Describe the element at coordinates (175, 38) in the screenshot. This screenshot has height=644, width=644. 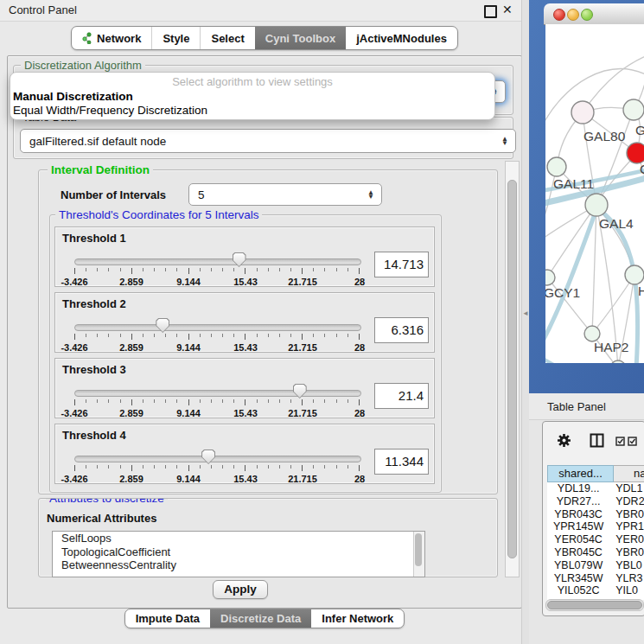
I see `tab-style: Style` at that location.